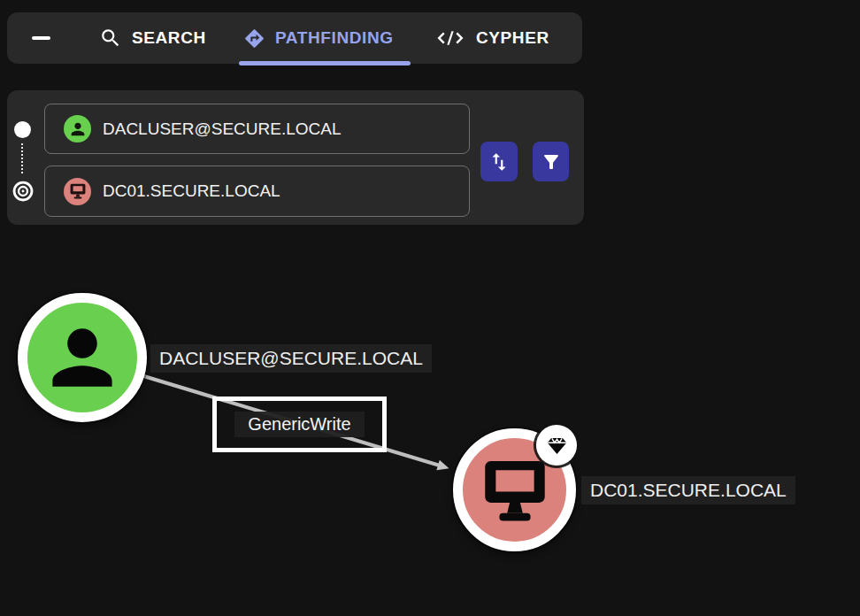 This screenshot has width=860, height=616. What do you see at coordinates (255, 39) in the screenshot?
I see `directions-icon` at bounding box center [255, 39].